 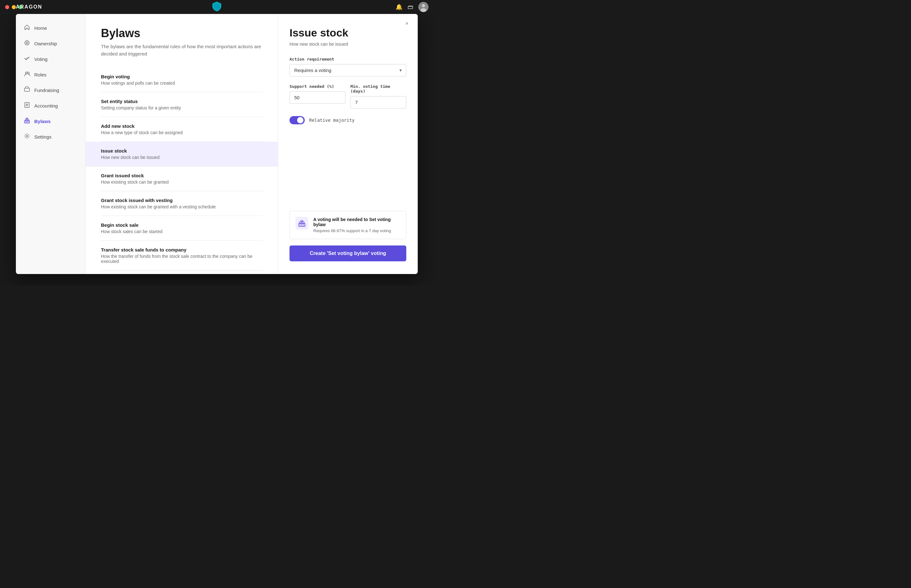 I want to click on support-needed-label: Support needed (%), so click(x=318, y=86).